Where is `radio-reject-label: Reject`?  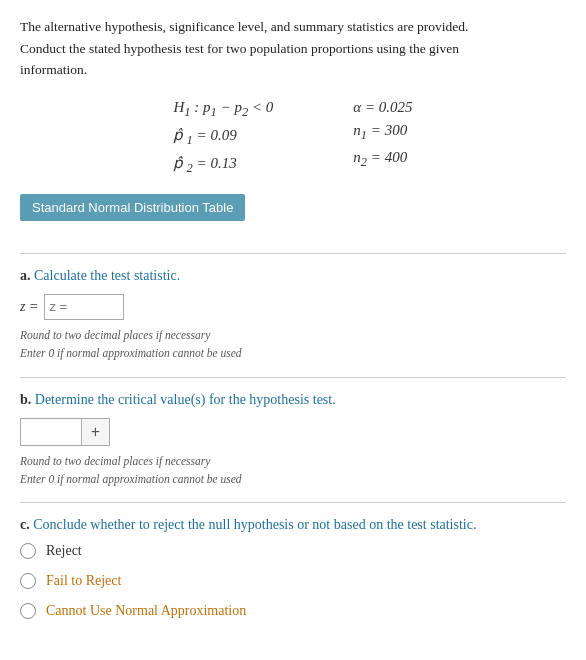 radio-reject-label: Reject is located at coordinates (64, 551).